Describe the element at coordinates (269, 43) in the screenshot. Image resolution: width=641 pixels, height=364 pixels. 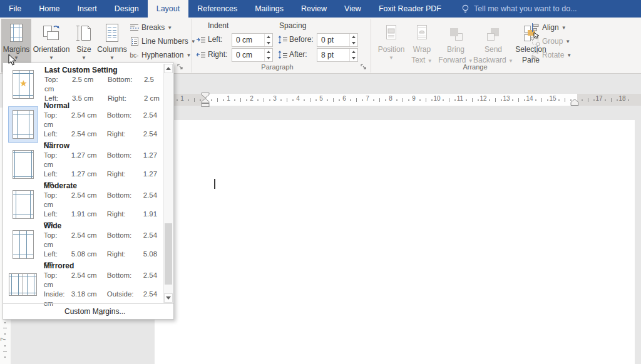
I see `indent-left-down` at that location.